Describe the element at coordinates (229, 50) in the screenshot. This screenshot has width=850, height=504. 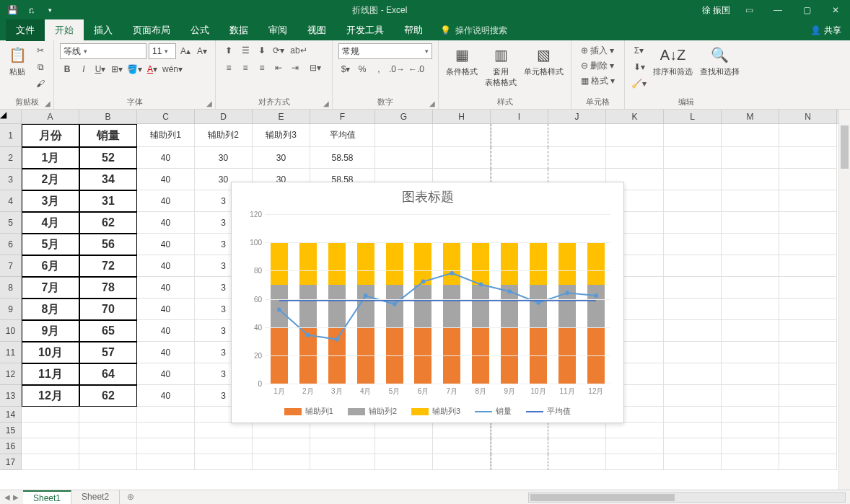
I see `align-top-button: ⬆` at that location.